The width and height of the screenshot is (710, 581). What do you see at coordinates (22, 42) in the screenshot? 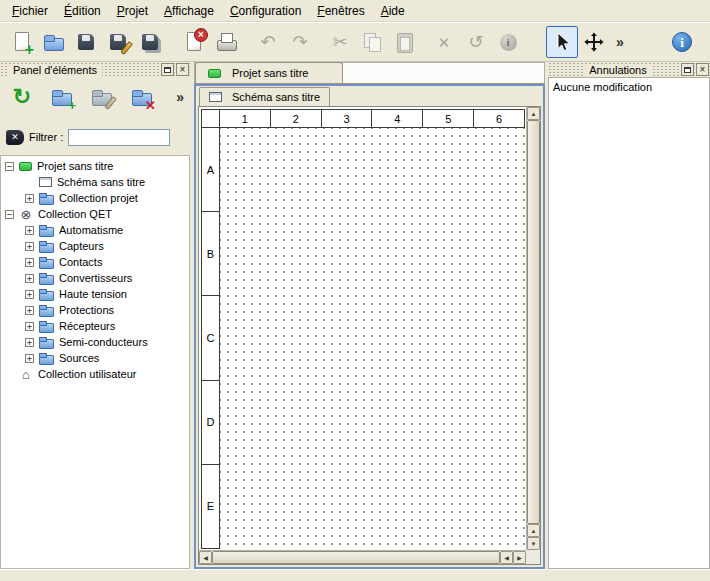
I see `new-document-icon` at bounding box center [22, 42].